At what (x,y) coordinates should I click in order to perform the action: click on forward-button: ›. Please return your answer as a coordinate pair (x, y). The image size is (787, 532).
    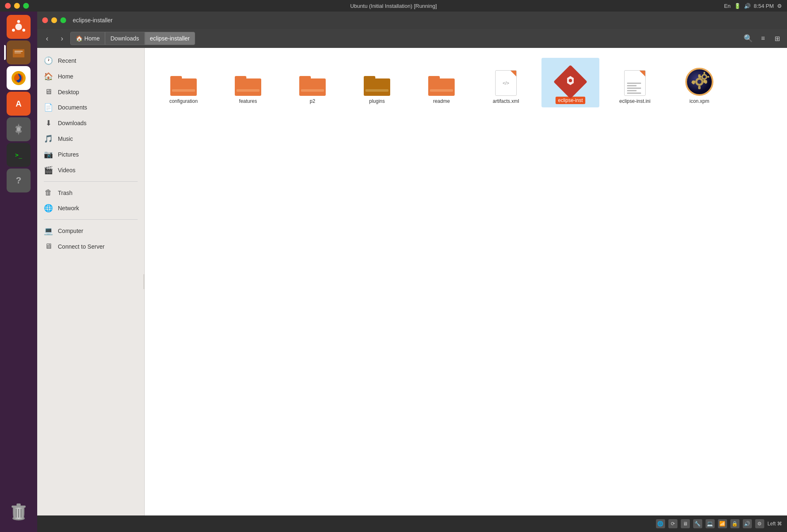
    Looking at the image, I should click on (62, 38).